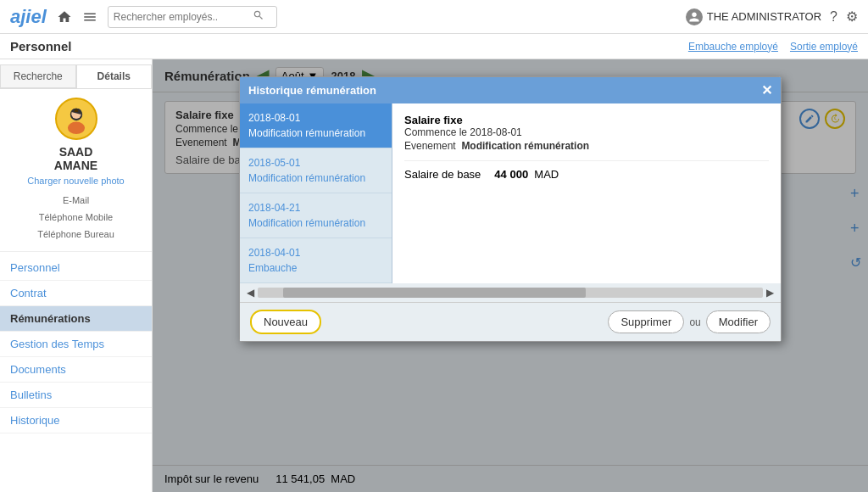 This screenshot has height=492, width=868. Describe the element at coordinates (76, 165) in the screenshot. I see `employee-name-line2: AMANE` at that location.